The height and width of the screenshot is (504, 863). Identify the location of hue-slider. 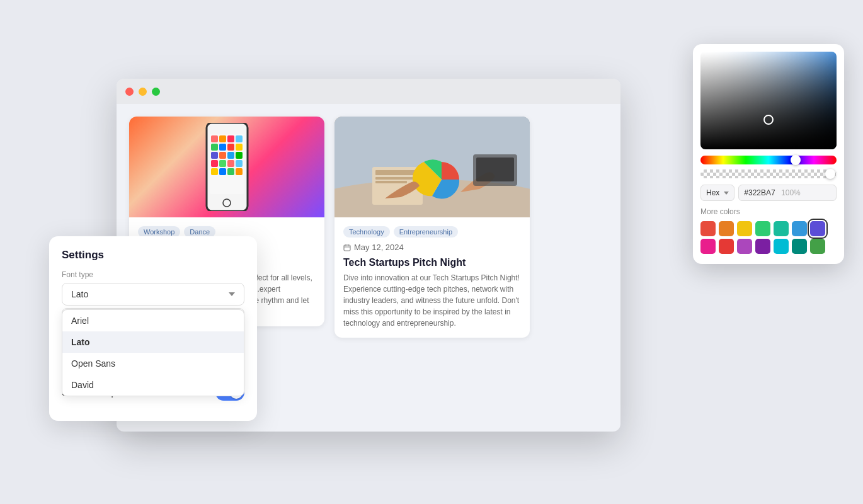
(769, 160).